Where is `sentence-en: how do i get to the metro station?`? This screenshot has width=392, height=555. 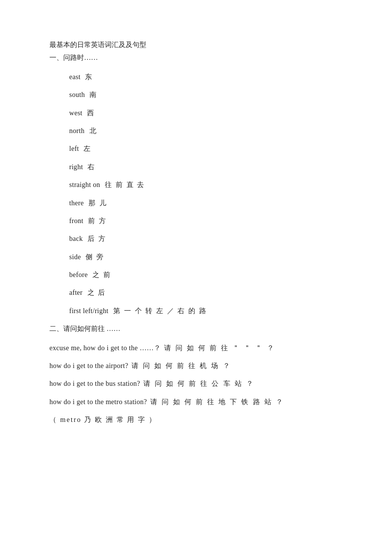
sentence-en: how do i get to the metro station? is located at coordinates (98, 402).